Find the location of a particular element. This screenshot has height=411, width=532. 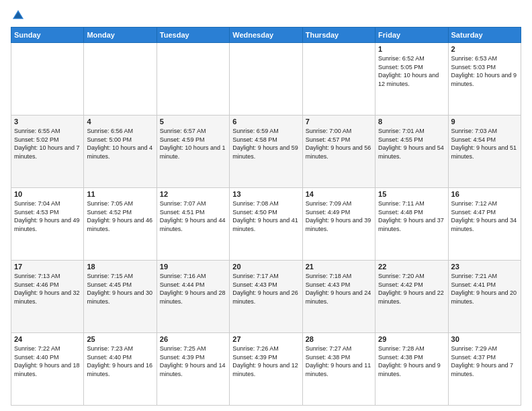

calendar-cell: 19Sunrise: 7:16 AM Sunset: 4:44 PM Dayli… is located at coordinates (193, 297).